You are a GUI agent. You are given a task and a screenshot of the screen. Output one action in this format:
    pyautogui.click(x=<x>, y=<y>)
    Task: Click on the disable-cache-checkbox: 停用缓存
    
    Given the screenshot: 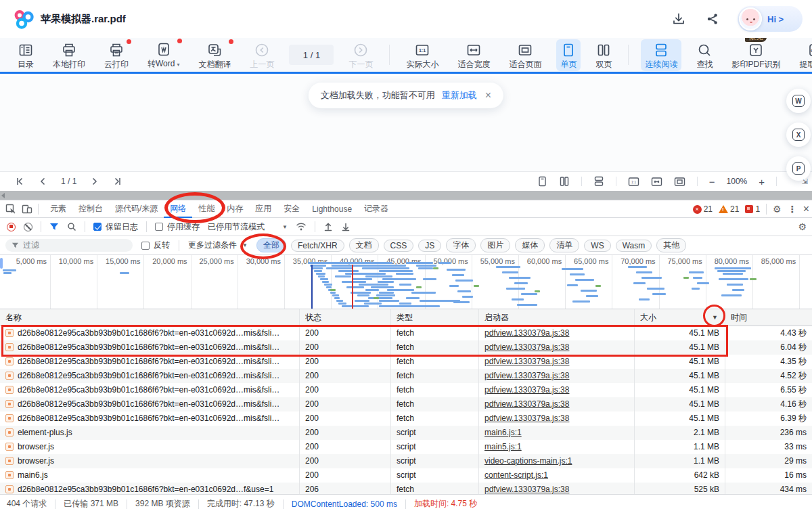 What is the action you would take?
    pyautogui.click(x=177, y=227)
    